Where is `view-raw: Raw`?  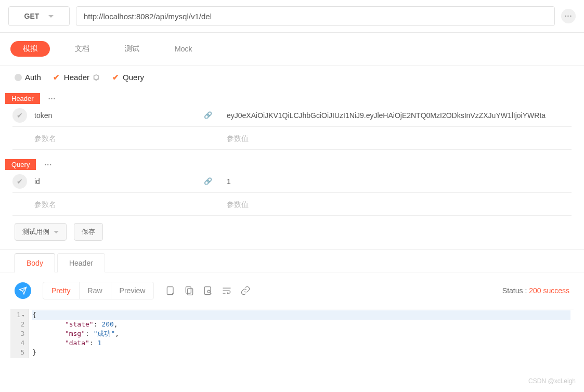
view-raw: Raw is located at coordinates (96, 291).